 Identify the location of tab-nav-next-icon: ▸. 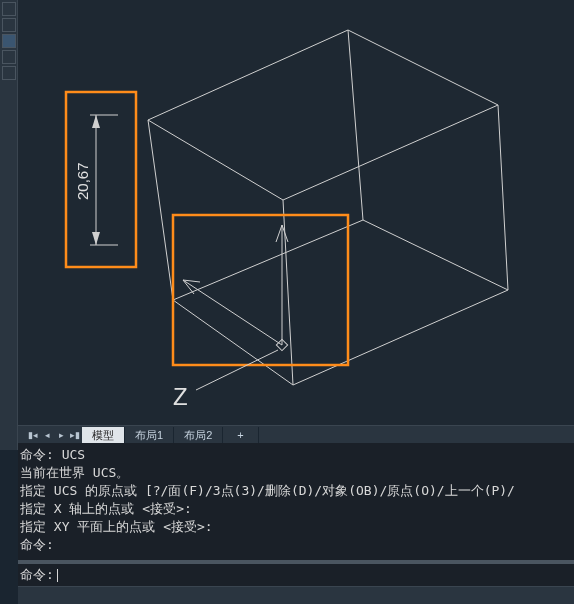
(61, 435).